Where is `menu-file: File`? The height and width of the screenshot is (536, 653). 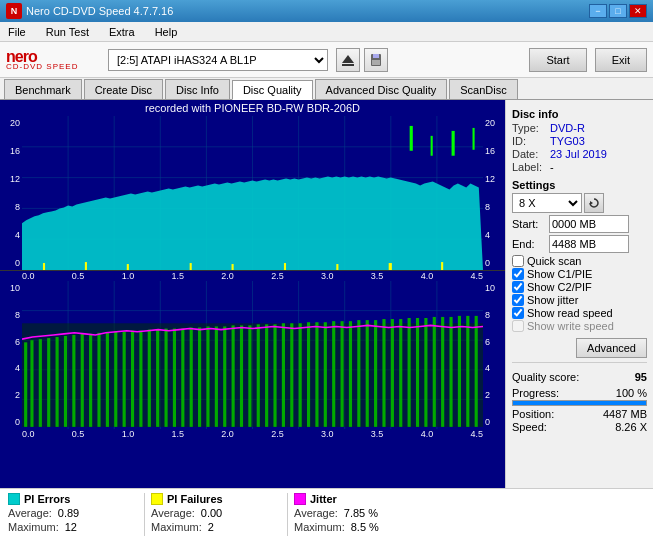
menu-file: File is located at coordinates (17, 32).